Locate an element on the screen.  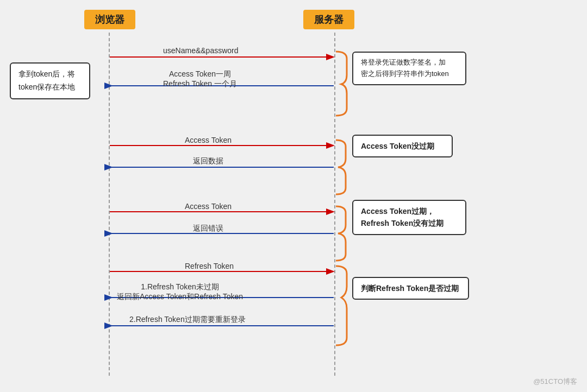
server-text-3: Access Token过期，Refresh Token没有过期 is located at coordinates (402, 217).